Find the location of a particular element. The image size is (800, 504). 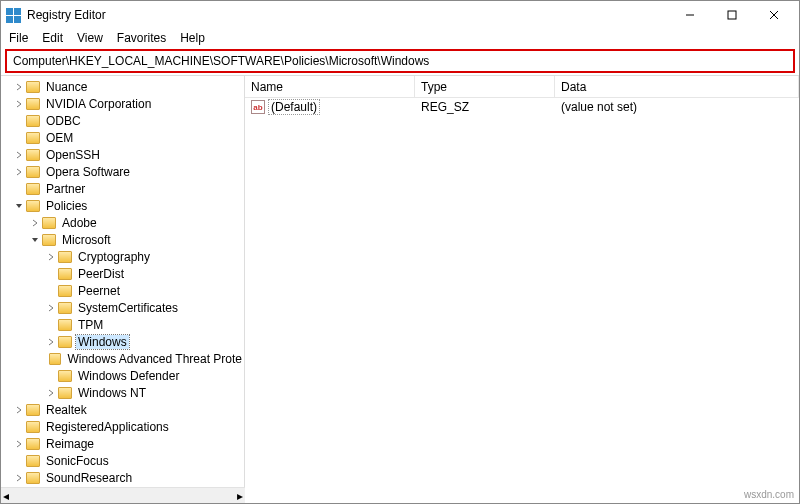

value-data: (value not set) is located at coordinates (677, 107).